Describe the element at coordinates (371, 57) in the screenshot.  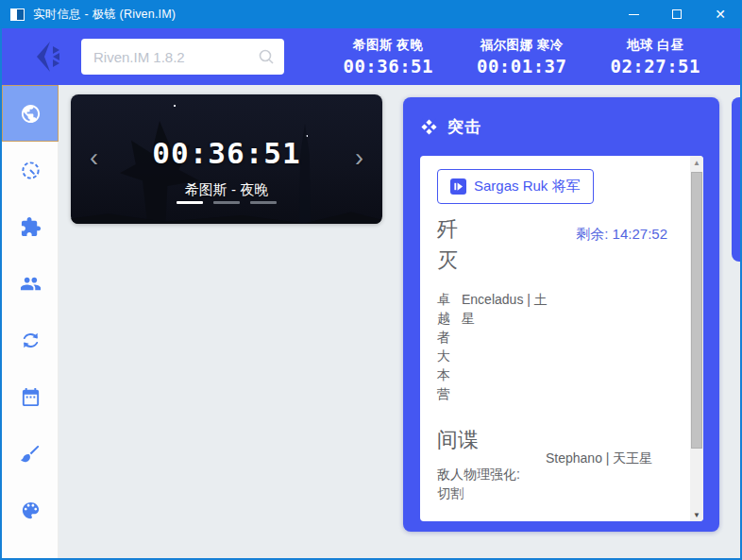
I see `app-header: 希图斯 夜晚 00:36:51 福尔图娜 寒冷 00:01:37 地球 白昼 0…` at that location.